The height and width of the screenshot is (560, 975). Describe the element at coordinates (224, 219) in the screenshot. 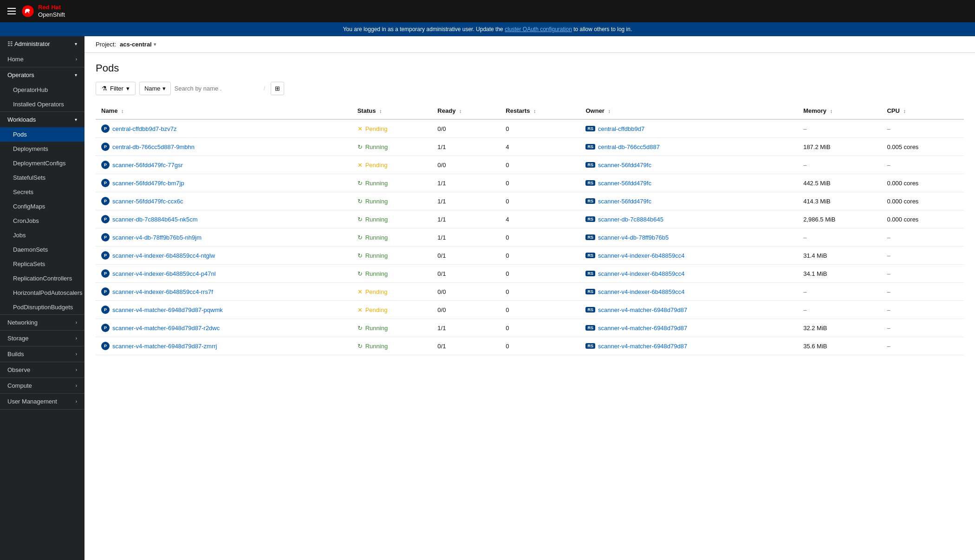

I see `pod-name-cell: P scanner-db-7c8884b645-nk5cm` at that location.